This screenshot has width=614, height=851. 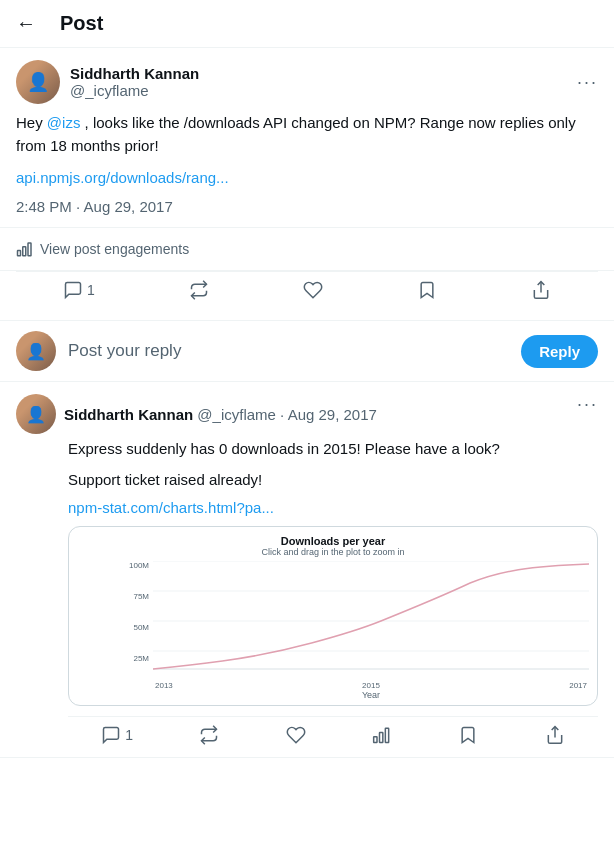 I want to click on header: ← Post, so click(x=307, y=24).